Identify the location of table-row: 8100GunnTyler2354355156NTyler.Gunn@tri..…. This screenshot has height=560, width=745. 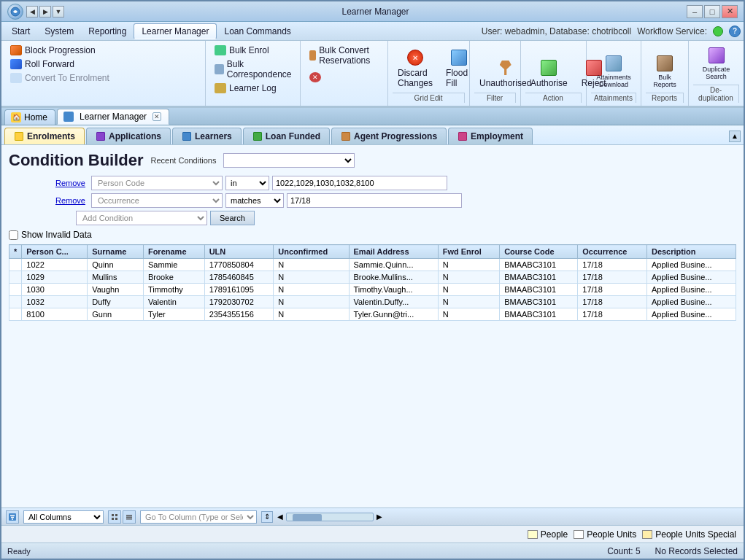
(373, 315).